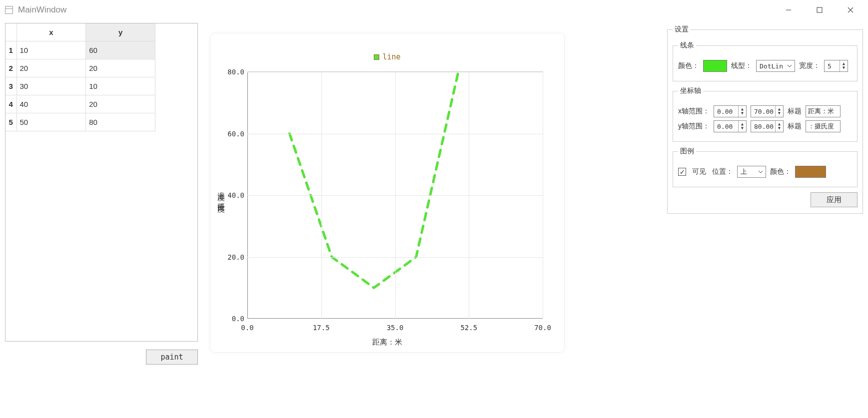 The width and height of the screenshot is (868, 418). What do you see at coordinates (752, 172) in the screenshot?
I see `legend-position-combo: 上` at bounding box center [752, 172].